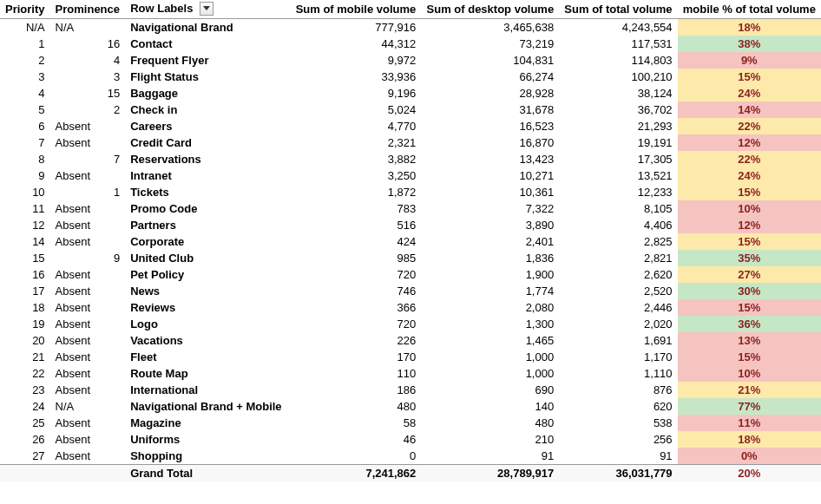  What do you see at coordinates (750, 456) in the screenshot?
I see `cell-mobile-pct: 0%` at bounding box center [750, 456].